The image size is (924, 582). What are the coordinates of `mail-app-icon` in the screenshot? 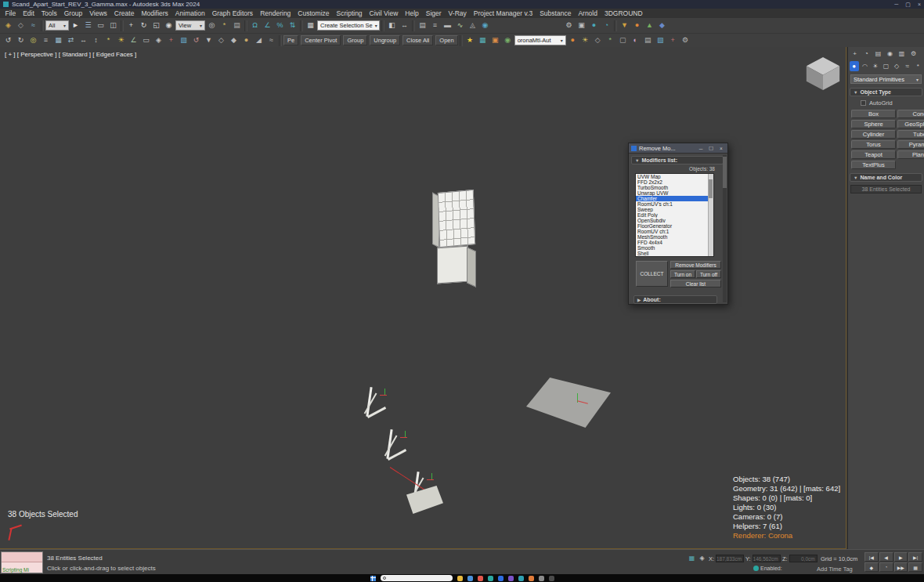 It's located at (481, 578).